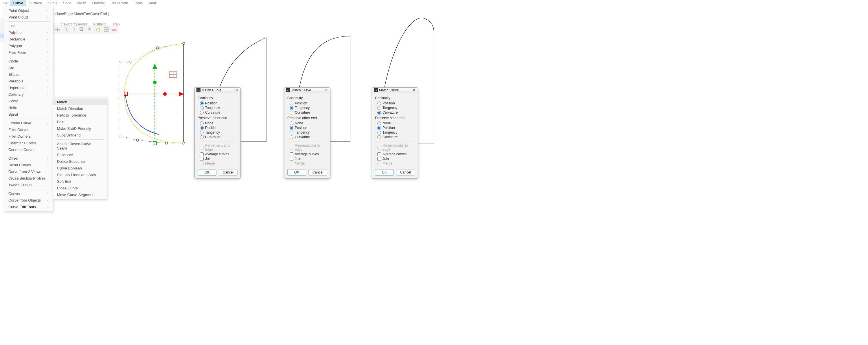 Image resolution: width=868 pixels, height=345 pixels. I want to click on menubar-item-subd: SubD, so click(53, 3).